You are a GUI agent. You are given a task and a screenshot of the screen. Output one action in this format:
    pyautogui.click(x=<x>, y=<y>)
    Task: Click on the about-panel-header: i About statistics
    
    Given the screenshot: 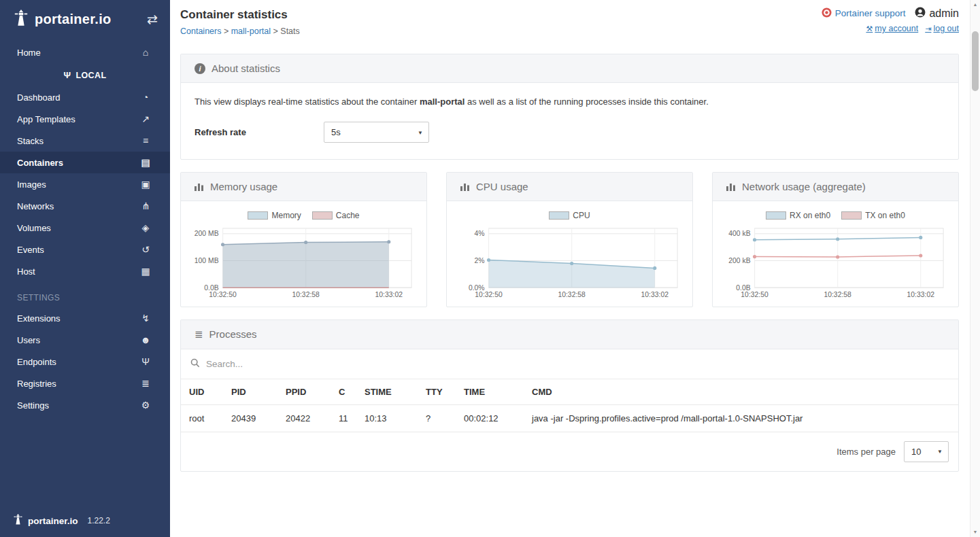 What is the action you would take?
    pyautogui.click(x=570, y=69)
    